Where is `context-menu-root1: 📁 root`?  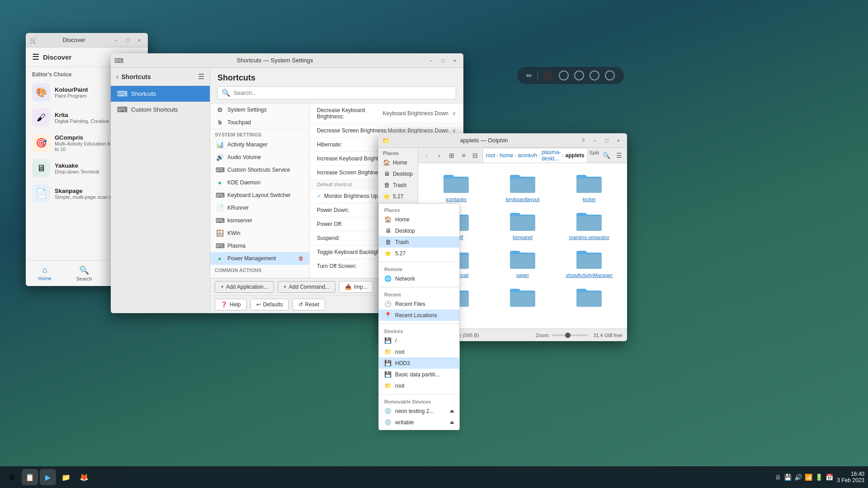 context-menu-root1: 📁 root is located at coordinates (419, 352).